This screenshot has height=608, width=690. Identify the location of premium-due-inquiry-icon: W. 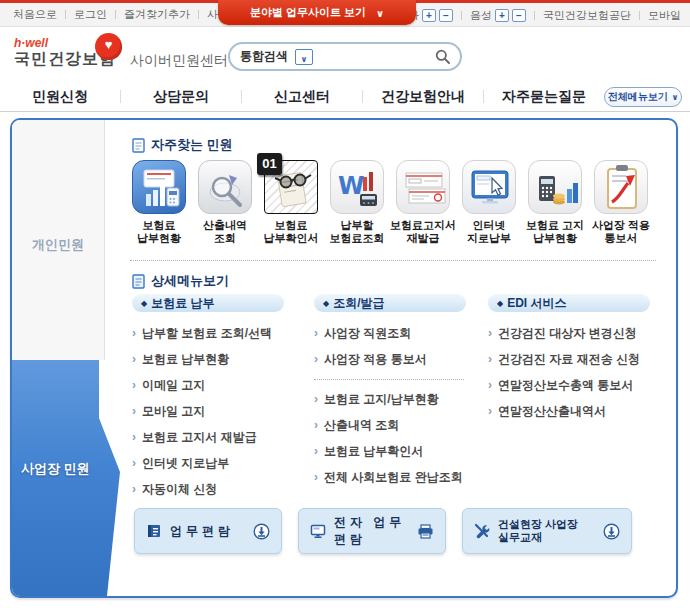
(357, 187).